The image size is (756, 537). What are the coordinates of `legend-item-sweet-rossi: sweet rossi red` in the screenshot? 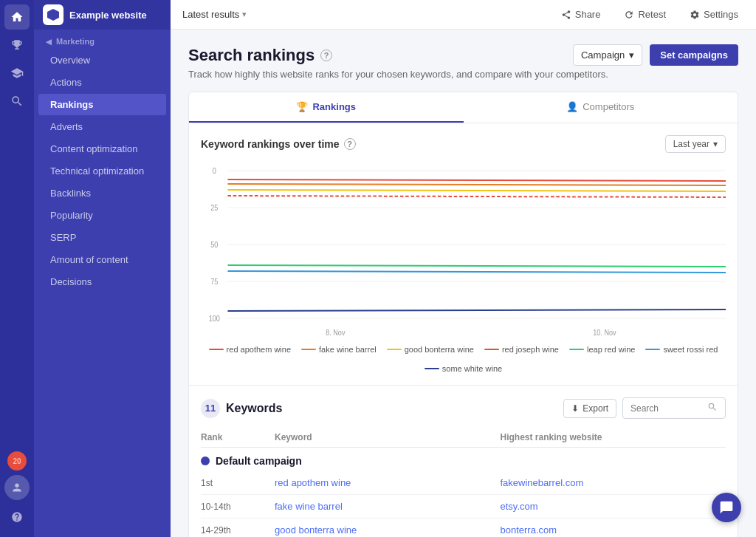 It's located at (681, 349).